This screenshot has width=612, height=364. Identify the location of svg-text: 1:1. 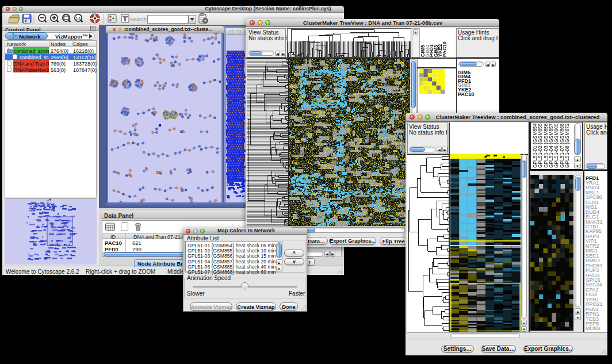
(78, 18).